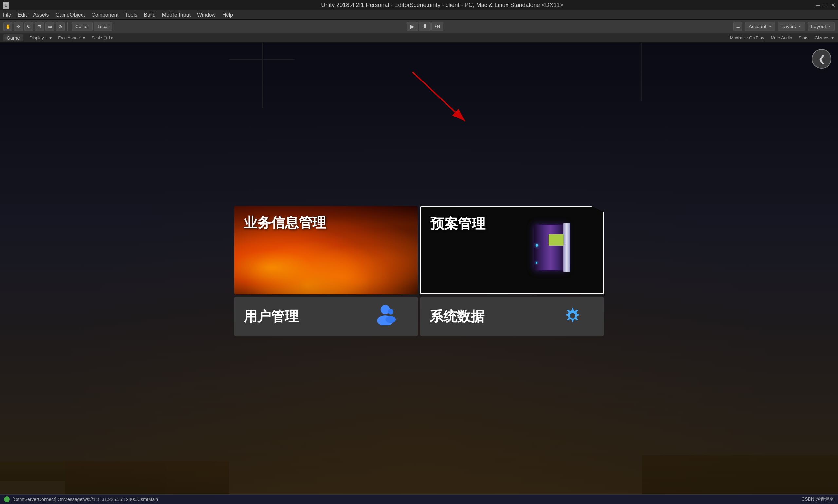 This screenshot has width=838, height=504. What do you see at coordinates (419, 499) in the screenshot?
I see `status-bar: [CsmtServerConnect] OnMessage:ws://118.3…` at bounding box center [419, 499].